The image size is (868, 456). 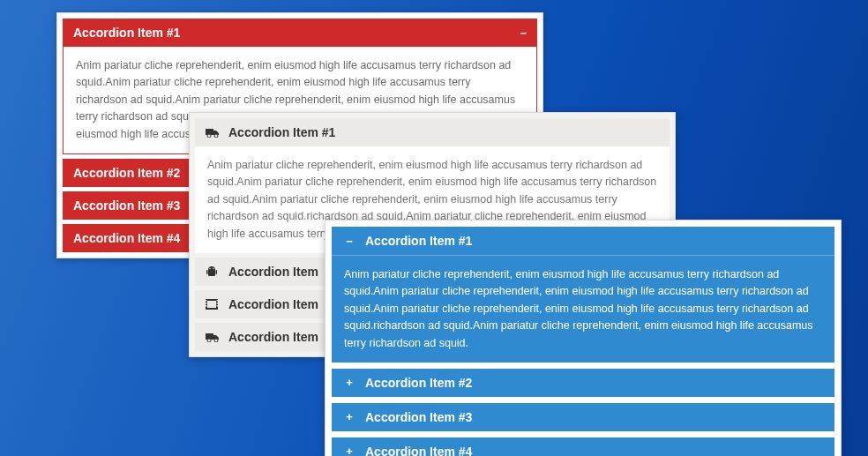 What do you see at coordinates (583, 417) in the screenshot?
I see `accordion-header-3: + Accordion Item #3` at bounding box center [583, 417].